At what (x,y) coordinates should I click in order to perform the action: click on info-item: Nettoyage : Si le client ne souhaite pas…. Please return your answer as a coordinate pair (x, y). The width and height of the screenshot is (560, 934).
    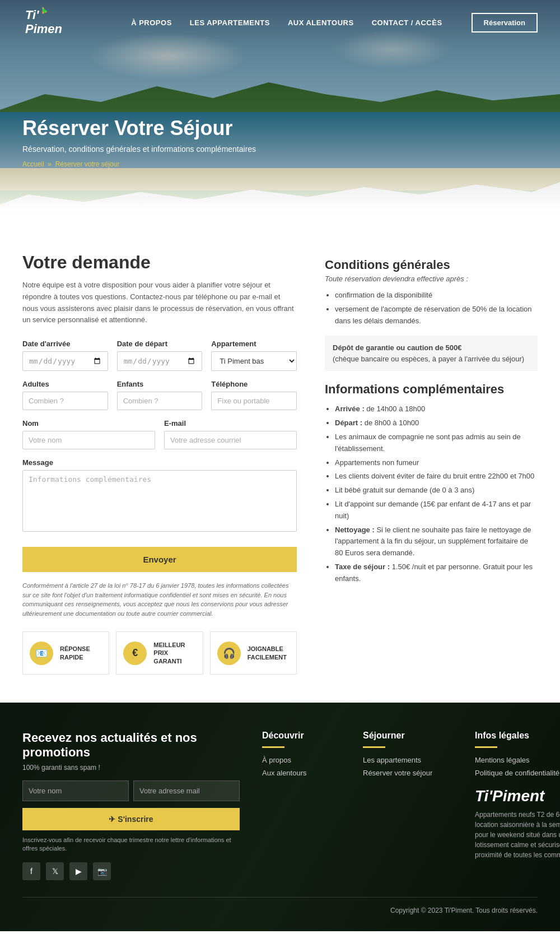
    Looking at the image, I should click on (436, 542).